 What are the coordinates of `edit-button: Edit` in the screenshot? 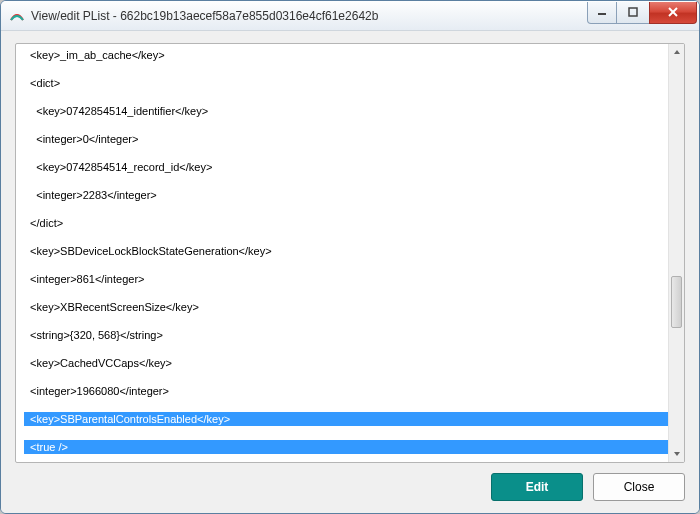 It's located at (537, 487).